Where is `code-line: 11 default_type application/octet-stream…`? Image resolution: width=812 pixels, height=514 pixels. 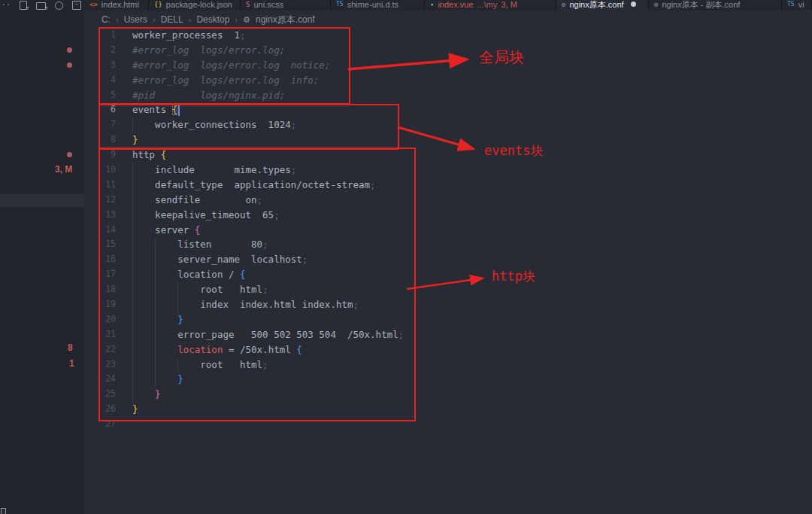
code-line: 11 default_type application/octet-stream… is located at coordinates (244, 185).